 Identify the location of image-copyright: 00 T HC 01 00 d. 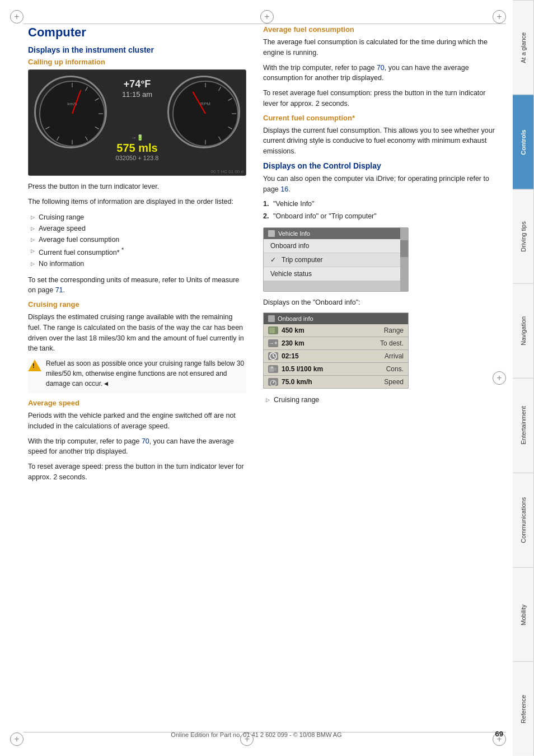
(227, 171).